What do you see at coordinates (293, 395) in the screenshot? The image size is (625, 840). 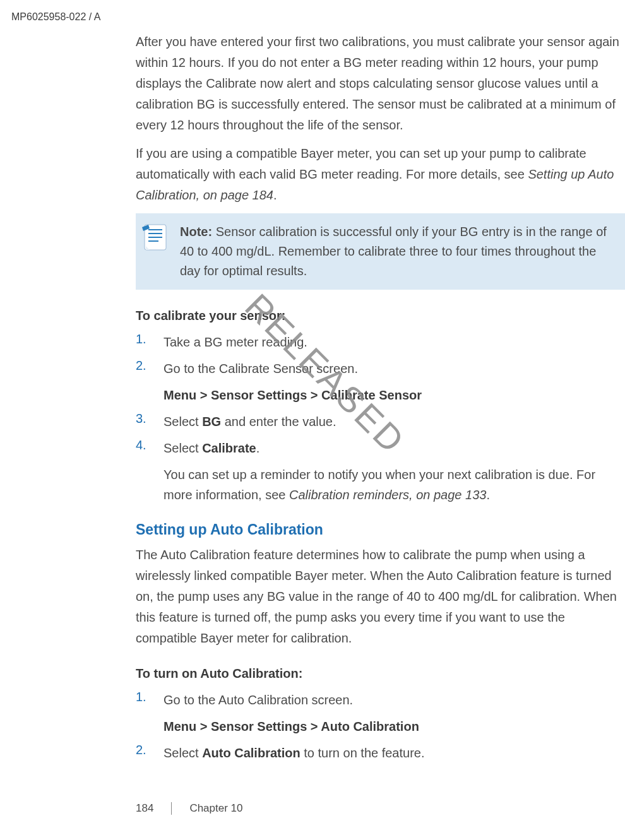 I see `menu-path-text: Menu > Sensor Settings > Calibrate Senso…` at bounding box center [293, 395].